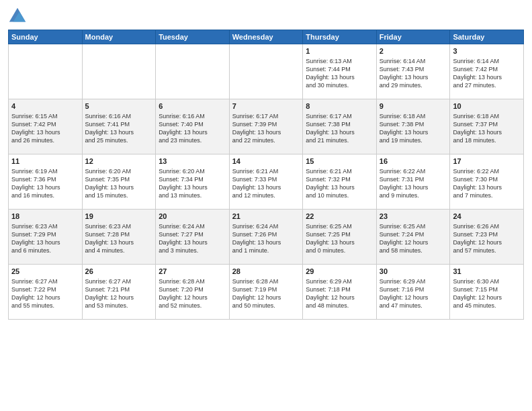 The image size is (532, 411). Describe the element at coordinates (340, 294) in the screenshot. I see `day-info: Sunrise: 6:29 AM Sunset: 7:18 PM Dayligh…` at that location.